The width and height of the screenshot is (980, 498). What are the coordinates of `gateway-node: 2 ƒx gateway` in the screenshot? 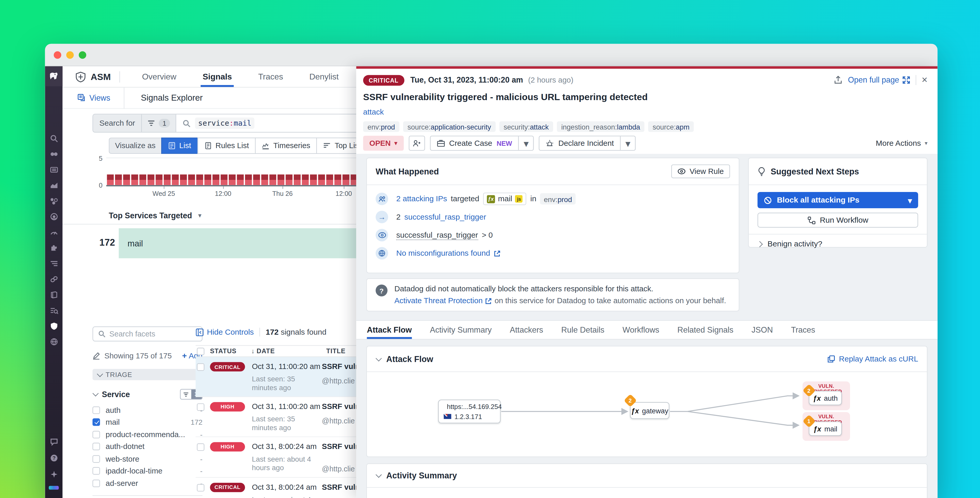 It's located at (650, 410).